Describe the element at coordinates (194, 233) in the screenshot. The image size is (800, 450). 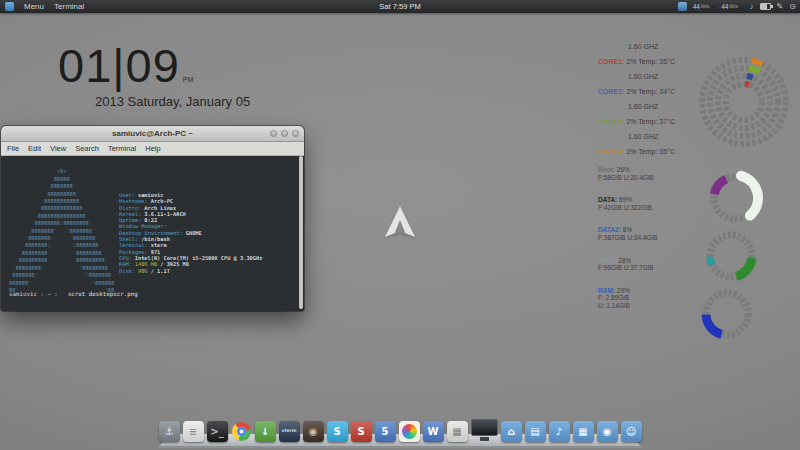
I see `sysinfo-value: GNOME` at that location.